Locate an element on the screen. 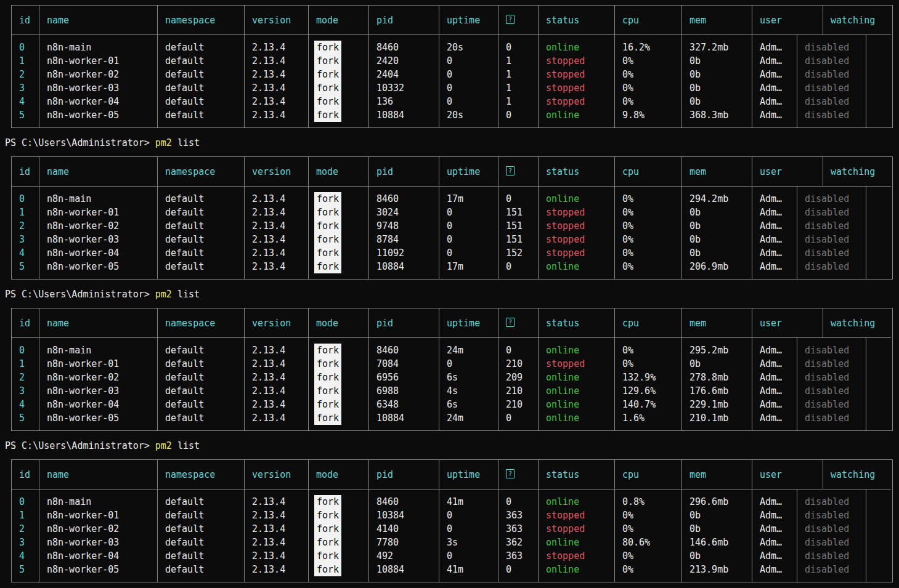  cell-pid: 136 is located at coordinates (404, 102).